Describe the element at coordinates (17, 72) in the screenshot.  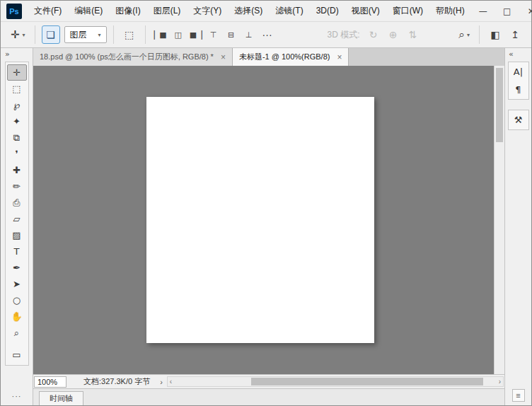
I see `move-tool: ✛` at that location.